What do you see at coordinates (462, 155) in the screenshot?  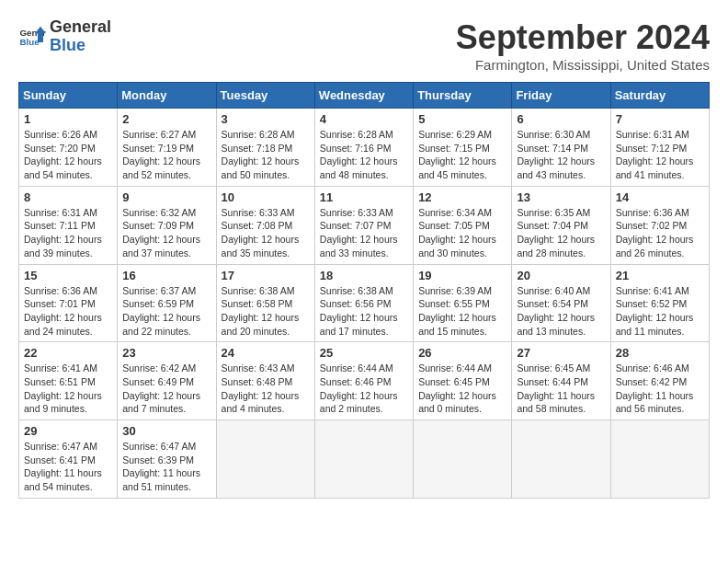 I see `day-info: Sunrise: 6:29 AM Sunset: 7:15 PM Dayligh…` at bounding box center [462, 155].